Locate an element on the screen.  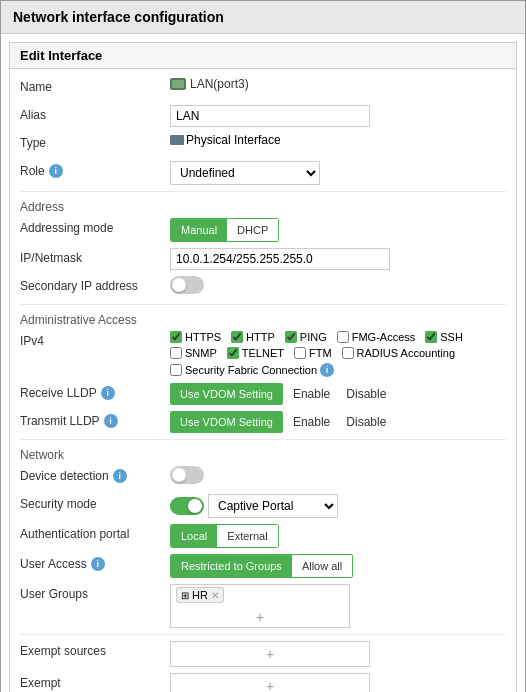
device-detection-toggle is located at coordinates (187, 475).